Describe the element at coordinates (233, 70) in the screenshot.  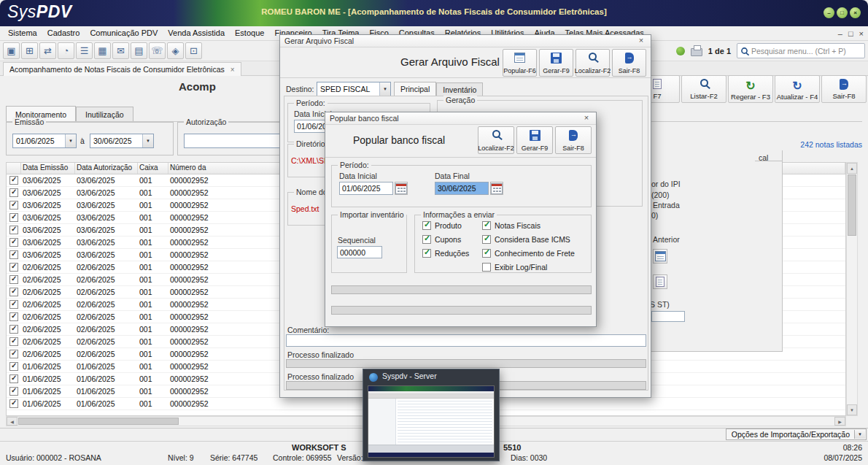
I see `tab-close-icon: ×` at that location.